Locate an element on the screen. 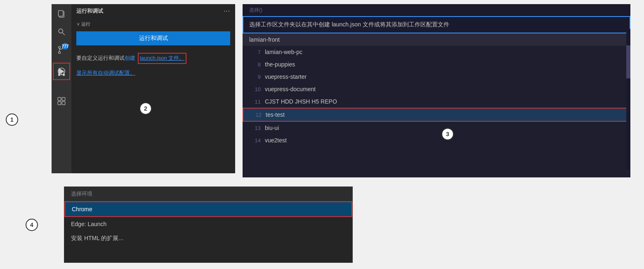 This screenshot has height=269, width=644. workspace-list-item: 14vue2test is located at coordinates (436, 140).